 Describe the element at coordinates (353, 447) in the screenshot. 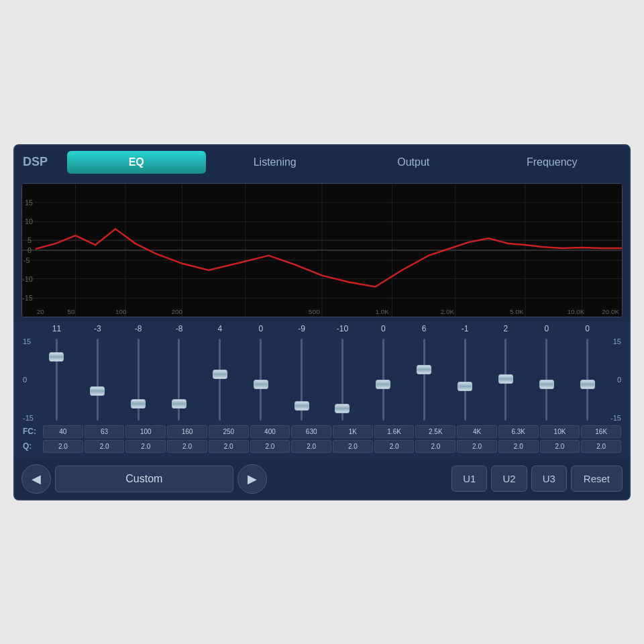

I see `q-cell-7: 2.0` at that location.